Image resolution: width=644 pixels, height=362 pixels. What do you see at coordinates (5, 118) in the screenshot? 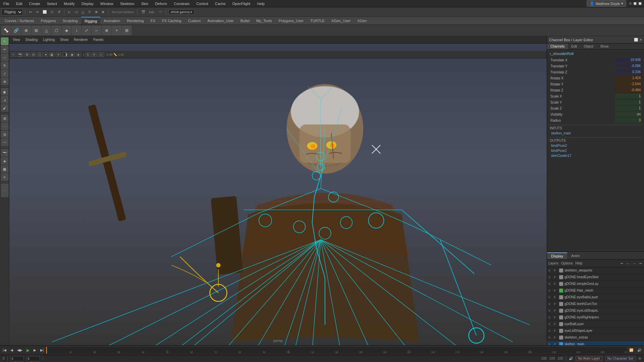
I see `show-manip: ⊞` at bounding box center [5, 118].